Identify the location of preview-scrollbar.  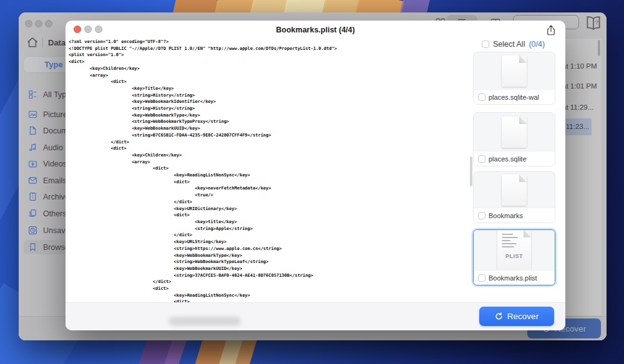
(471, 171).